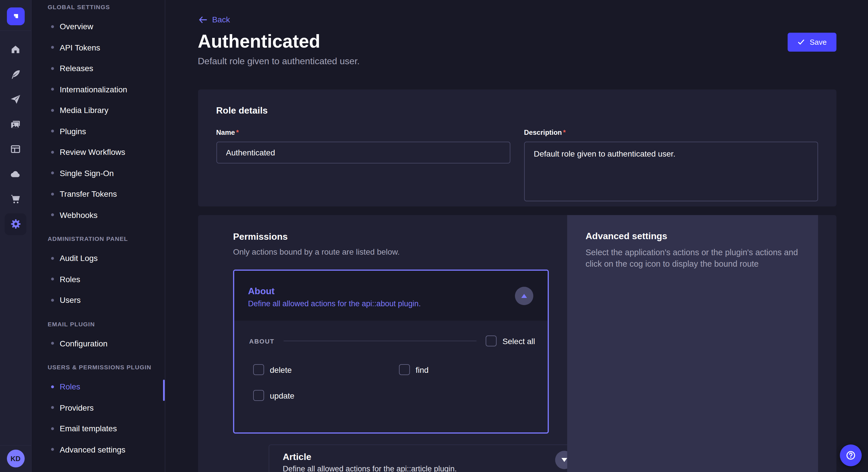 This screenshot has height=472, width=868. Describe the element at coordinates (391, 296) in the screenshot. I see `accordion-about-header: About Define all allowed actions for the…` at that location.